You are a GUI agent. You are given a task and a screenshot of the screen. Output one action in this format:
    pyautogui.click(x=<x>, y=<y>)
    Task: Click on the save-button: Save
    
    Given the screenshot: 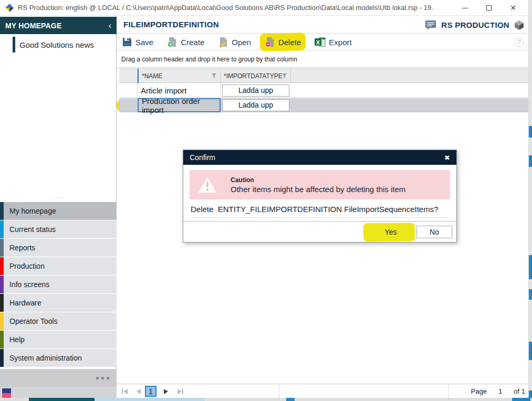 What is the action you would take?
    pyautogui.click(x=138, y=42)
    